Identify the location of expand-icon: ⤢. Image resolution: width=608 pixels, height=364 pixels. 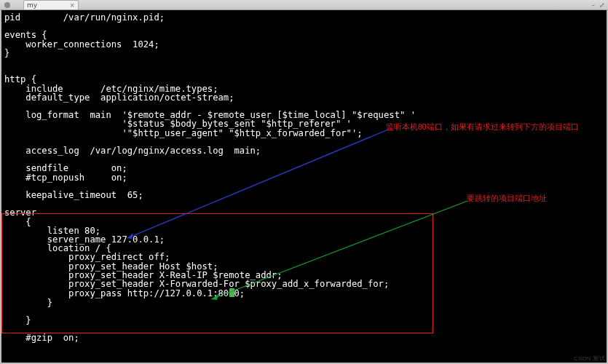
(602, 5).